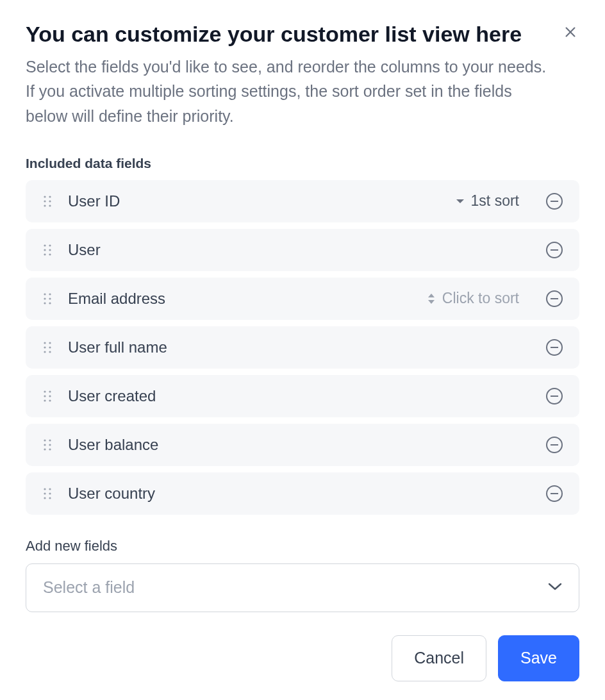 Image resolution: width=605 pixels, height=700 pixels. Describe the element at coordinates (302, 201) in the screenshot. I see `field-row: User ID 1st sort` at that location.